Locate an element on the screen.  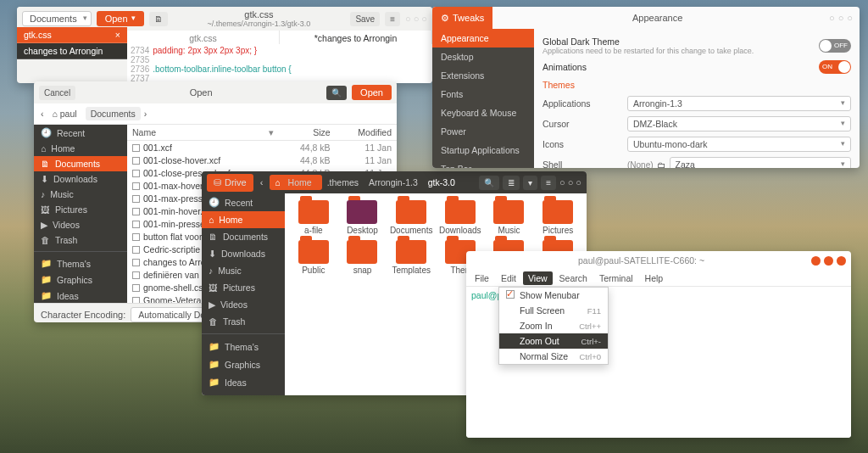
shell-select: Zaza is located at coordinates (760, 163).